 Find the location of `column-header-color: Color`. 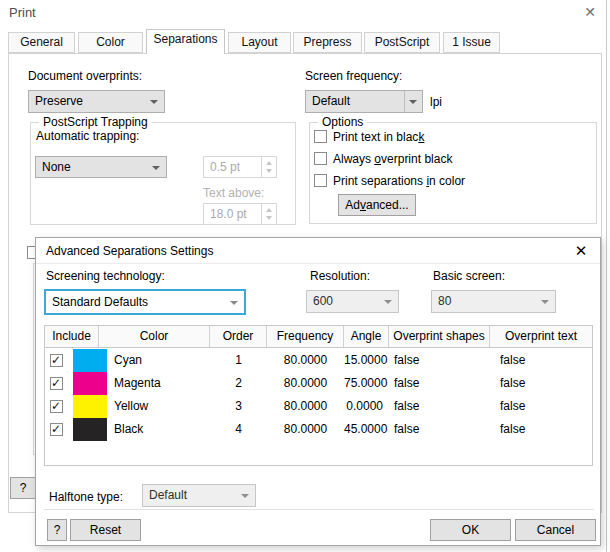

column-header-color: Color is located at coordinates (154, 336).